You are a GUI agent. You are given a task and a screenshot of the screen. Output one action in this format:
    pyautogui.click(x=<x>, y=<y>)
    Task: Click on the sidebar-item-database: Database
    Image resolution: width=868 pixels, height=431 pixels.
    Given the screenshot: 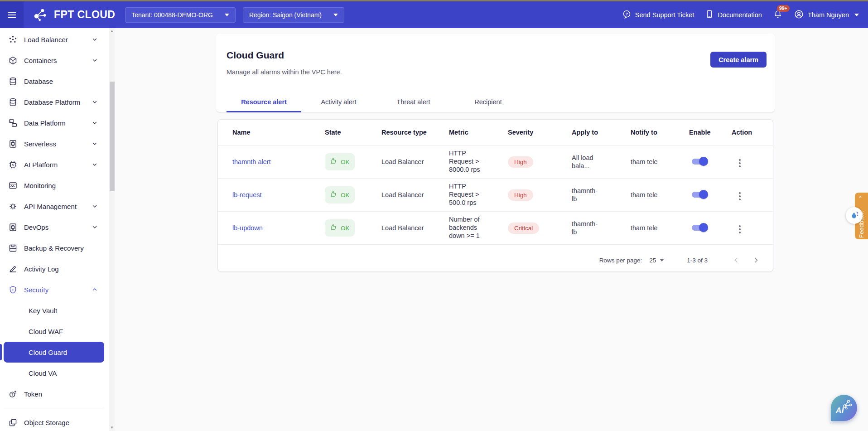 What is the action you would take?
    pyautogui.click(x=54, y=81)
    